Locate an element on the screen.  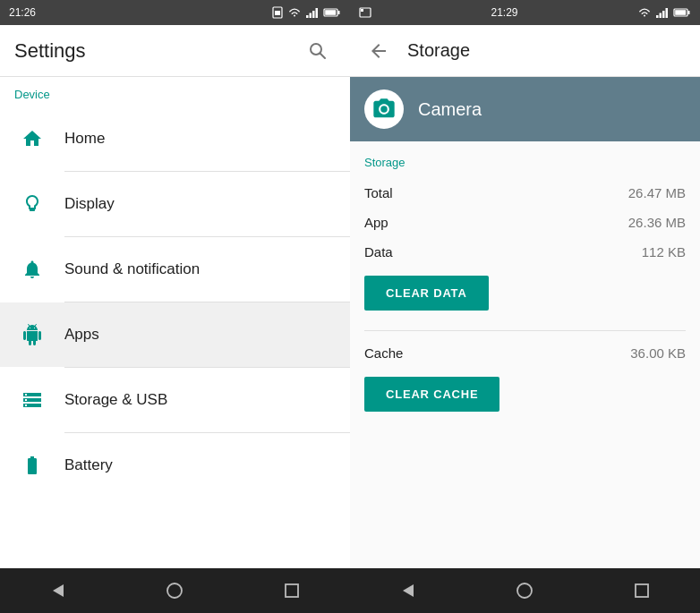
clear-data-button: CLEAR DATA is located at coordinates (426, 294).